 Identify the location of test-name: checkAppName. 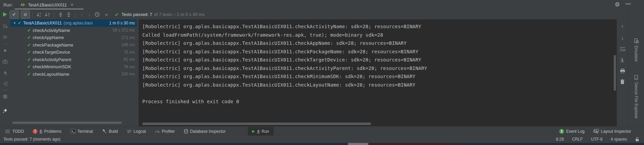
(48, 37).